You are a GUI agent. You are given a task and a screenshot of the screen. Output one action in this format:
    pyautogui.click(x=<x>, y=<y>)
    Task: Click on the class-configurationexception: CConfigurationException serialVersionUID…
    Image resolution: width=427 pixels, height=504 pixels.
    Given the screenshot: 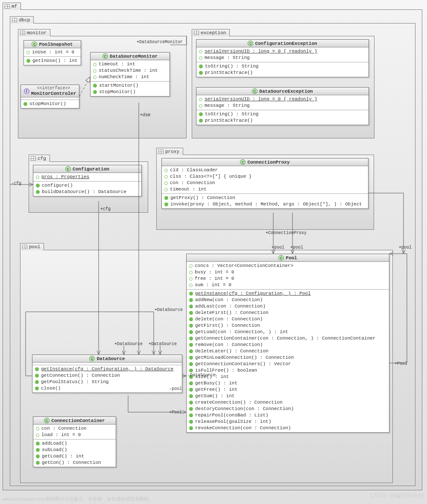 What is the action you would take?
    pyautogui.click(x=283, y=58)
    